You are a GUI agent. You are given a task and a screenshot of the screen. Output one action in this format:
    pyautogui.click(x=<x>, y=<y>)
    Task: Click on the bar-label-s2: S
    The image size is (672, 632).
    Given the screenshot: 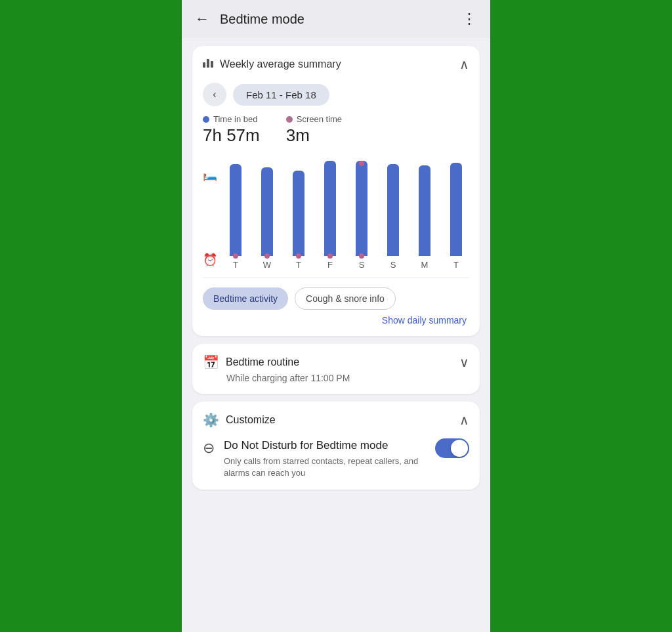 What is the action you would take?
    pyautogui.click(x=394, y=265)
    